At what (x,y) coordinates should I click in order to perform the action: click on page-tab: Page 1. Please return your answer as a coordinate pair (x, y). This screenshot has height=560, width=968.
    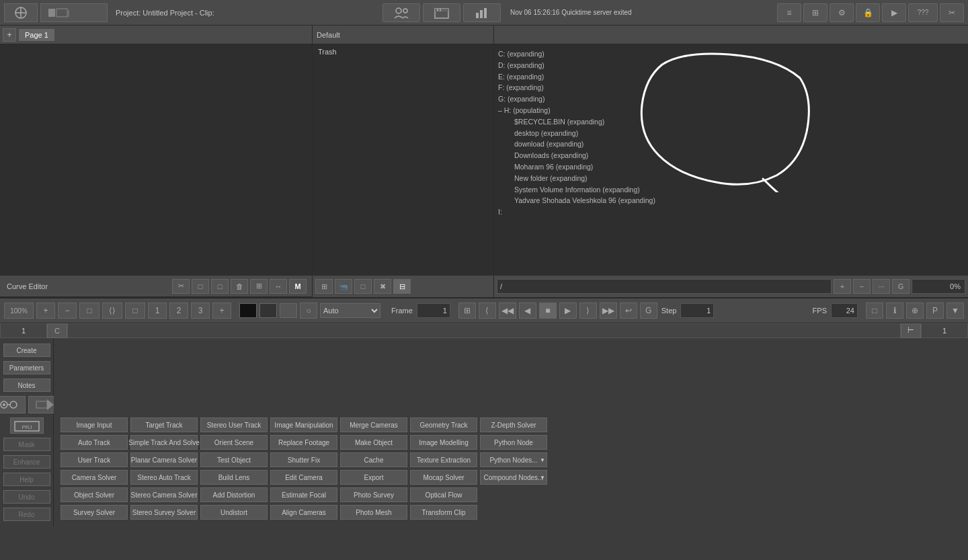
    Looking at the image, I should click on (36, 35).